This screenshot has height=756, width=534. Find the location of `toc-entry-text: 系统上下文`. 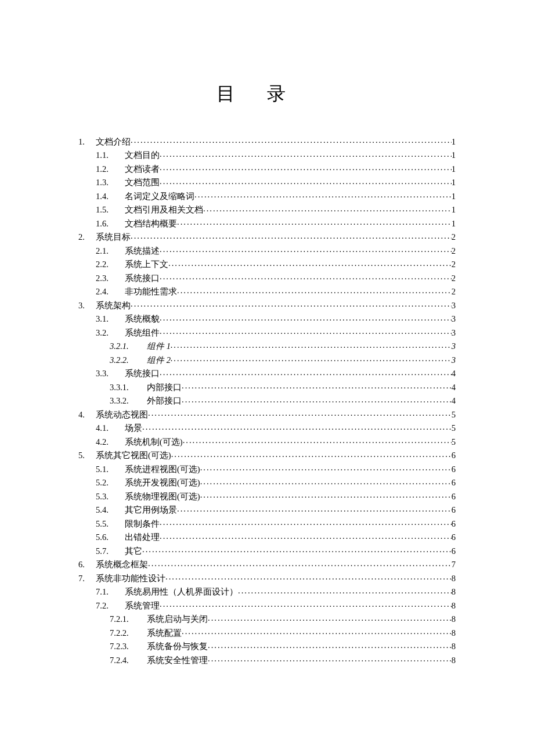

toc-entry-text: 系统上下文 is located at coordinates (146, 265).